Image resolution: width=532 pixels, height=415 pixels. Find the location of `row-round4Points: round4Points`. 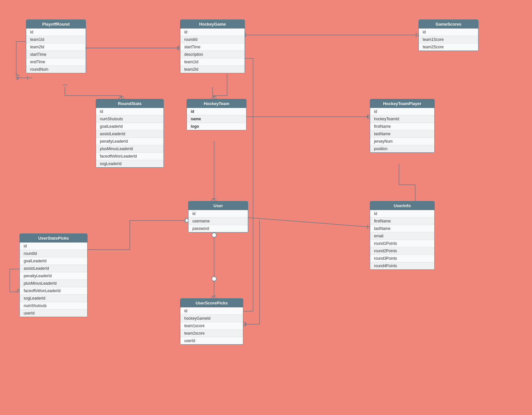

row-round4Points: round4Points is located at coordinates (402, 266).